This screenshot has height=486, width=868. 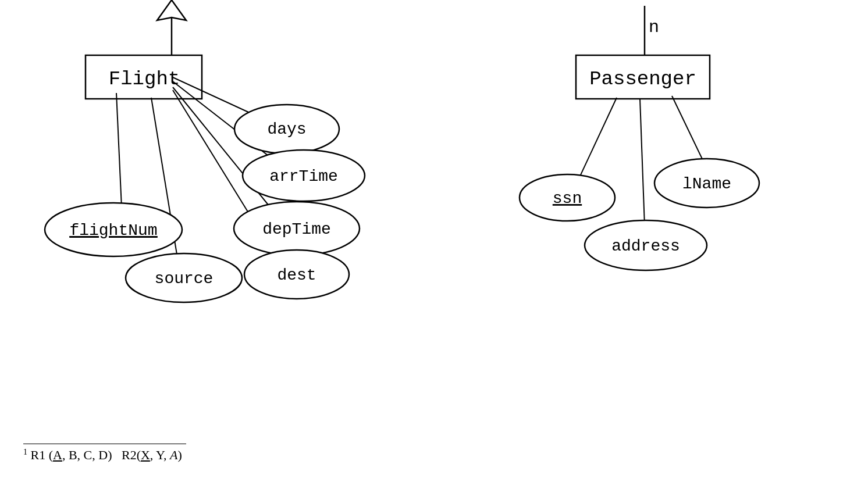 I want to click on passenger-n-label: n, so click(x=654, y=27).